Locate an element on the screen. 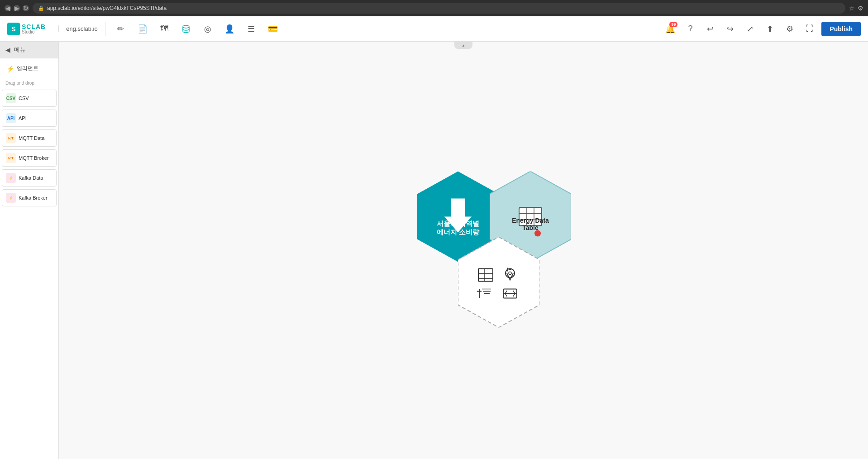 The width and height of the screenshot is (868, 459). forward-button: ▶ is located at coordinates (17, 8).